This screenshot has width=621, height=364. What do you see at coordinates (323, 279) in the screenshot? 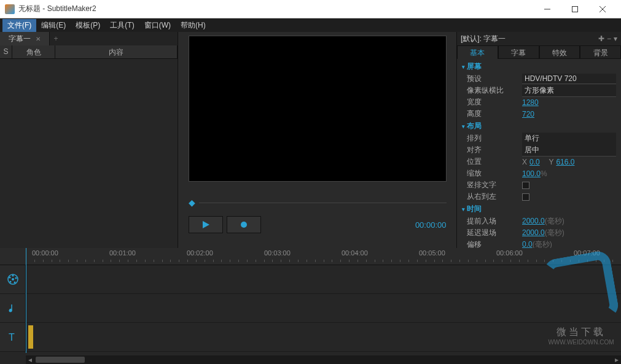
I see `video-track-body` at bounding box center [323, 279].